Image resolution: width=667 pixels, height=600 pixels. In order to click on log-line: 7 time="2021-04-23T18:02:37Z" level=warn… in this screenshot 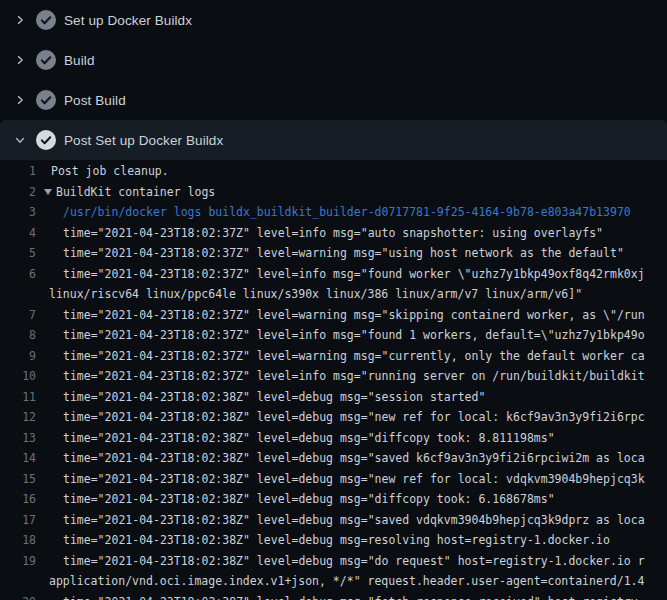, I will do `click(334, 316)`.